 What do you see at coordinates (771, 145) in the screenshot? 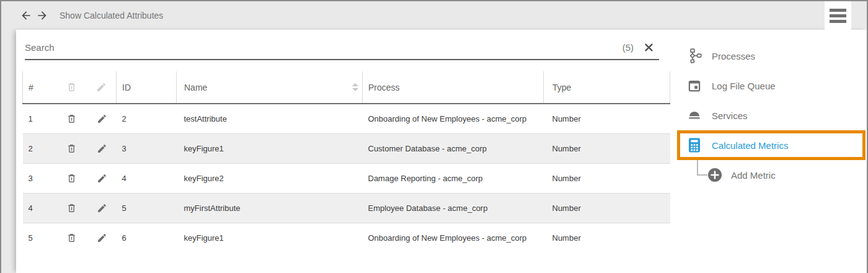
I see `sidebar-item-calculated-metrics: Calculated Metrics` at bounding box center [771, 145].